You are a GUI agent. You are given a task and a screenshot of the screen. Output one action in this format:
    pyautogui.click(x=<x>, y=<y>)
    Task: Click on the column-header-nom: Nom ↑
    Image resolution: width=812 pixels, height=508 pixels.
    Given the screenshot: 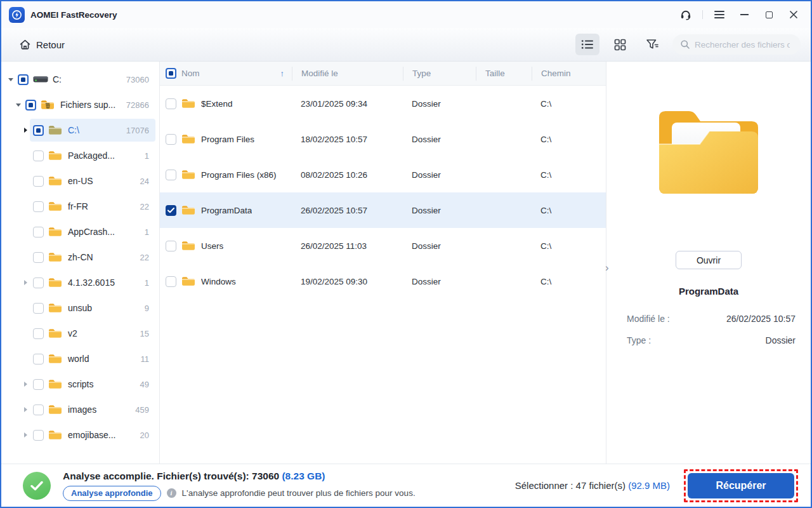 What is the action you would take?
    pyautogui.click(x=237, y=74)
    